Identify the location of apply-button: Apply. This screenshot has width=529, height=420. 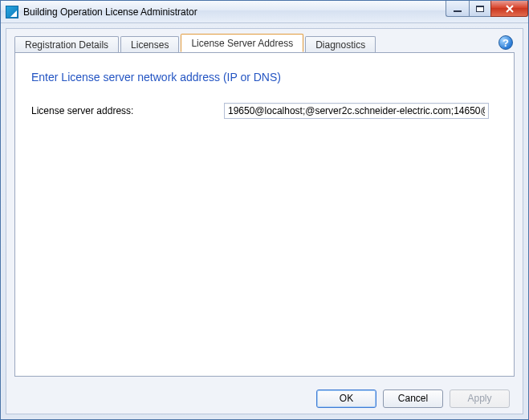
(480, 398).